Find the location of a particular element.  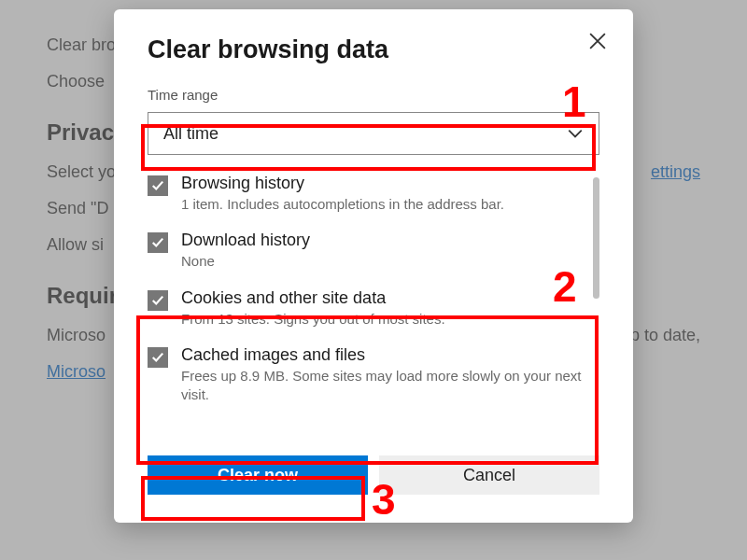

option-subtitle: From 13 sites. Signs you out of most sit… is located at coordinates (383, 319).